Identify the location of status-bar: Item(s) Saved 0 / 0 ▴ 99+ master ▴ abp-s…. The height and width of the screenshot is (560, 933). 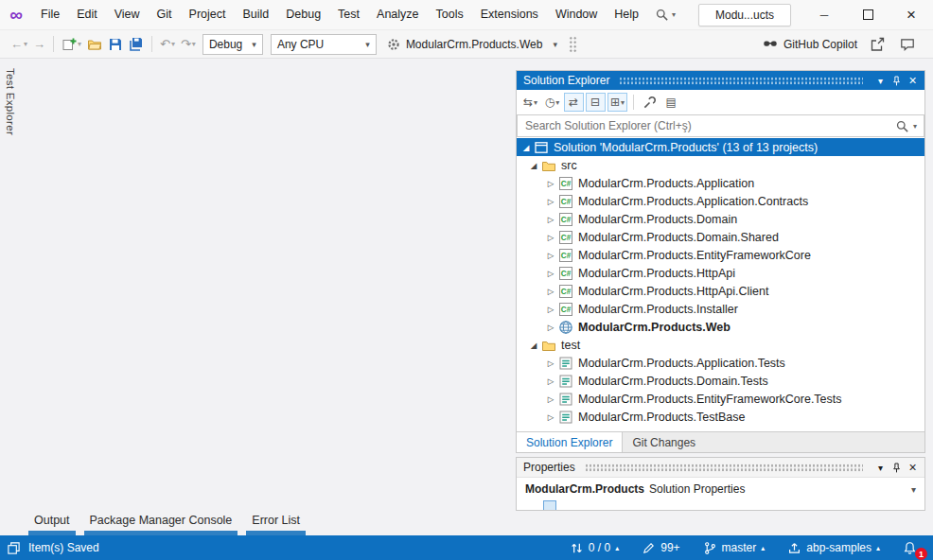
(466, 548).